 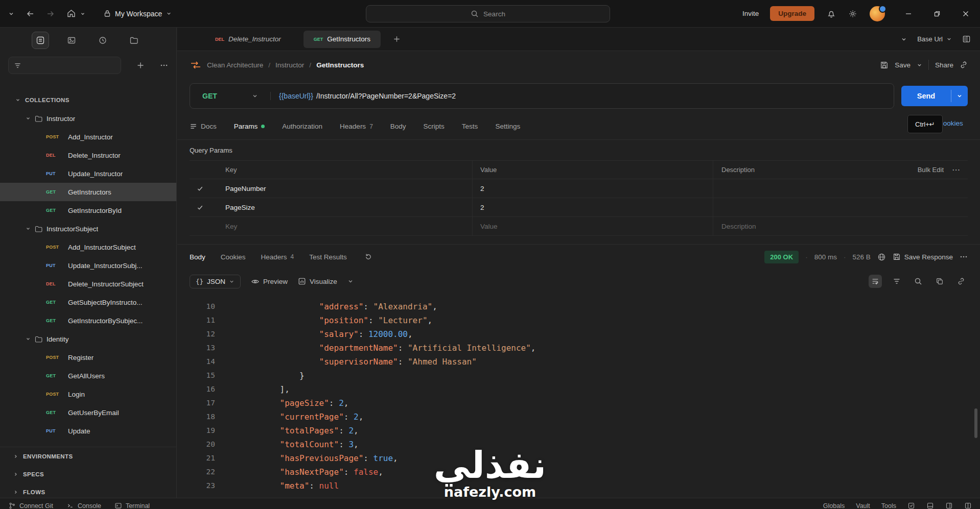 What do you see at coordinates (230, 96) in the screenshot?
I see `method-selector: GET` at bounding box center [230, 96].